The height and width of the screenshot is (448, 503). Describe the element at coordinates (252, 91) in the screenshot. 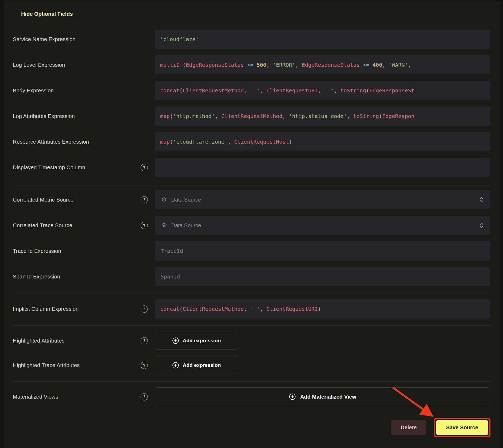

I see `body-expression-row: Body Expression concat(ClientRequestMeth…` at that location.